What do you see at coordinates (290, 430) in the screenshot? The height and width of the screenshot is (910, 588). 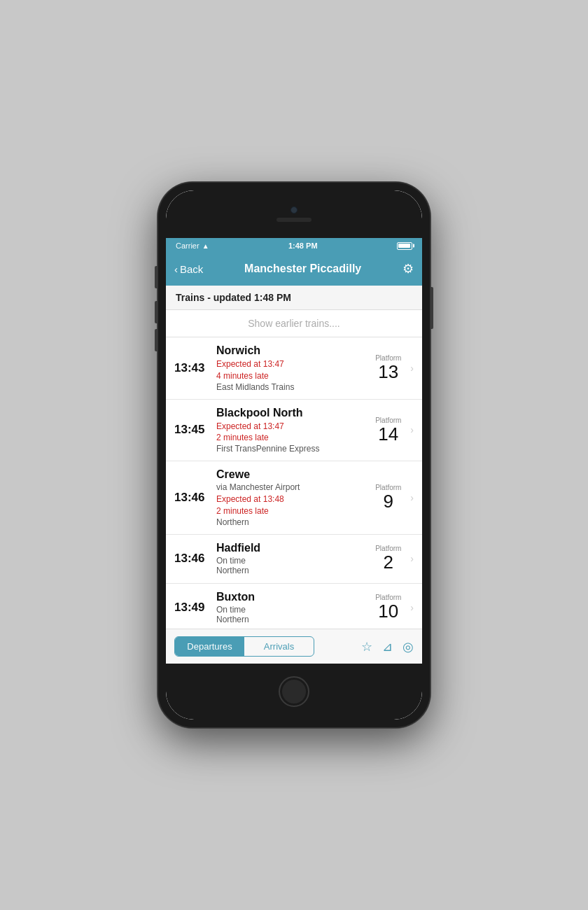 I see `train-info: Blackpool North Expected at 13:47 2 minu…` at bounding box center [290, 430].